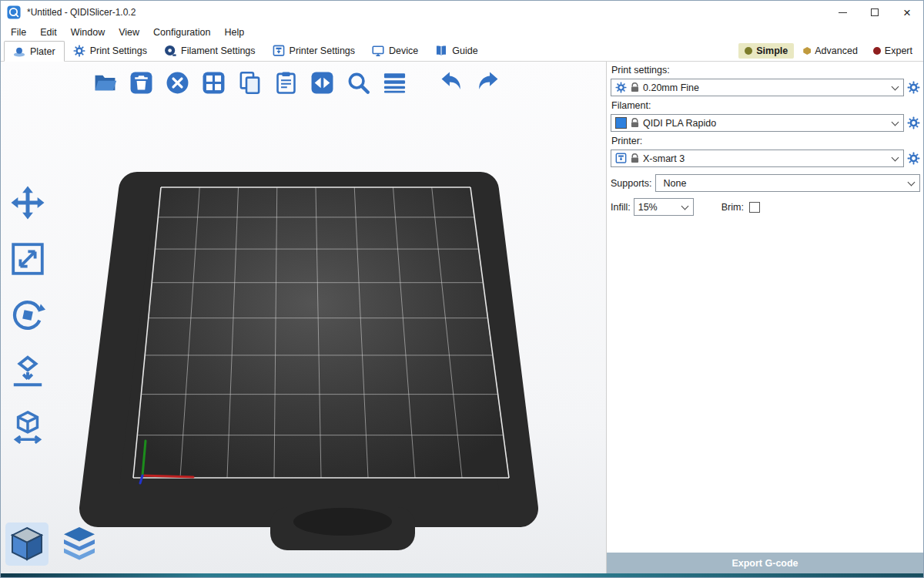 This screenshot has width=924, height=578. What do you see at coordinates (758, 88) in the screenshot?
I see `print-settings-combo: 0.20mm Fine` at bounding box center [758, 88].